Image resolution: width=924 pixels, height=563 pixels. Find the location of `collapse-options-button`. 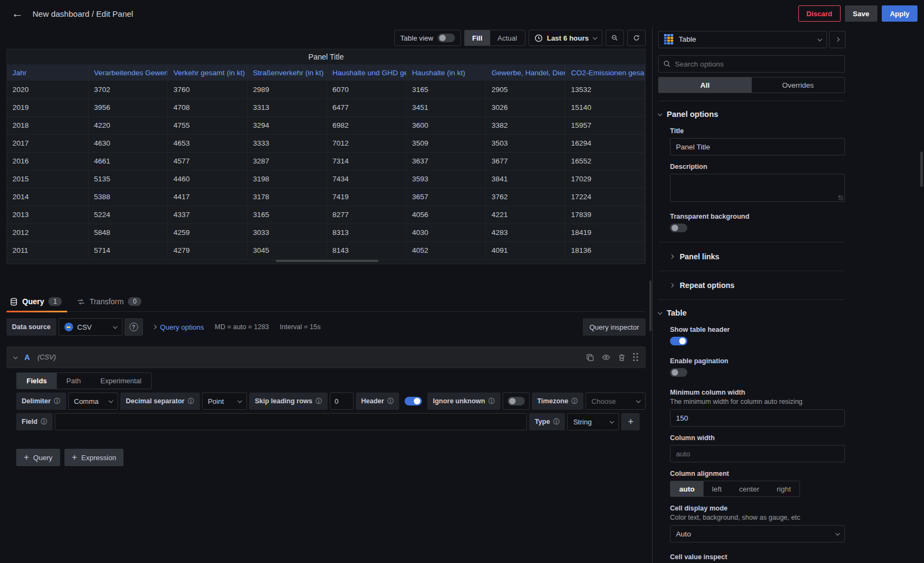

collapse-options-button is located at coordinates (837, 40).